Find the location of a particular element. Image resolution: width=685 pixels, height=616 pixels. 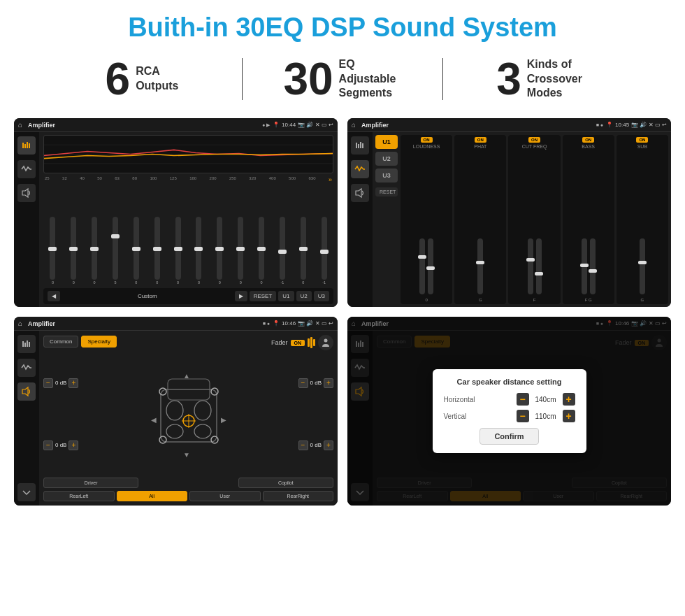

fader-screen-body: Common Specialty Fader ON is located at coordinates (176, 418).